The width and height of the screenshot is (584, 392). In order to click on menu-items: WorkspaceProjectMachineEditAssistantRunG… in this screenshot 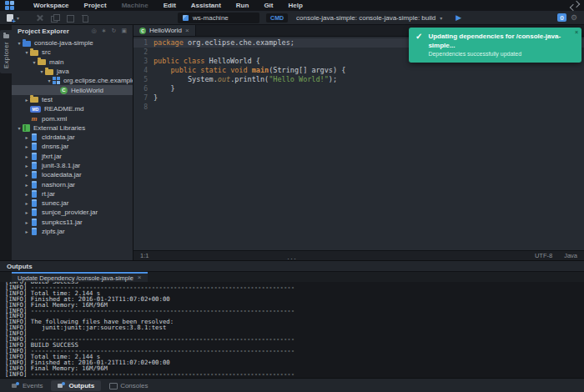, I will do `click(169, 5)`.